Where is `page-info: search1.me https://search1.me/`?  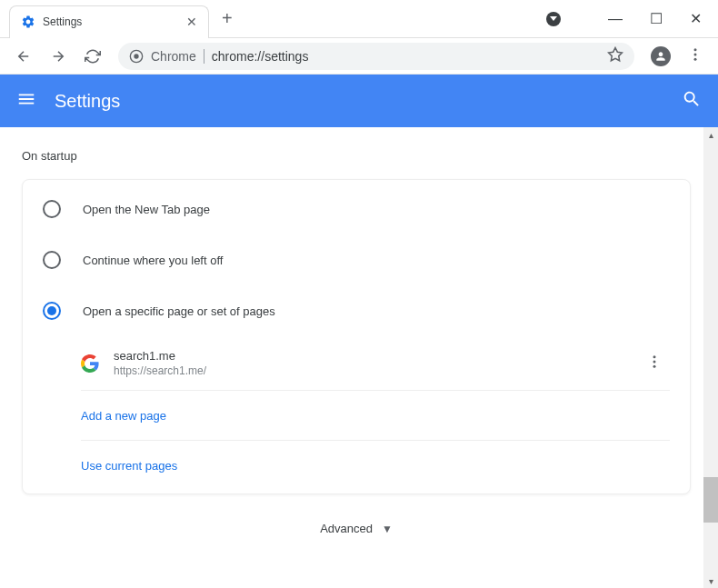 page-info: search1.me https://search1.me/ is located at coordinates (369, 364).